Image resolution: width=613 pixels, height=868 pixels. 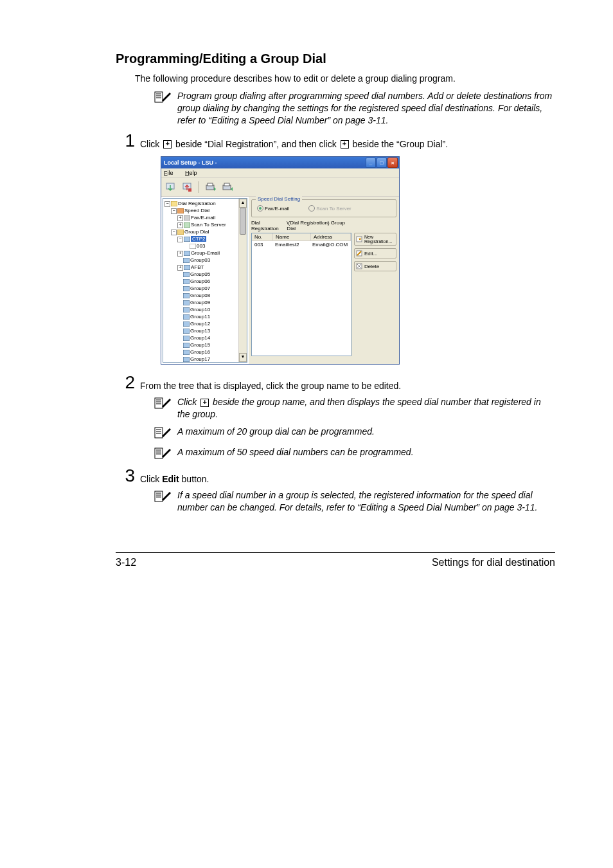 What do you see at coordinates (205, 288) in the screenshot?
I see `tree-group-item: Group07` at bounding box center [205, 288].